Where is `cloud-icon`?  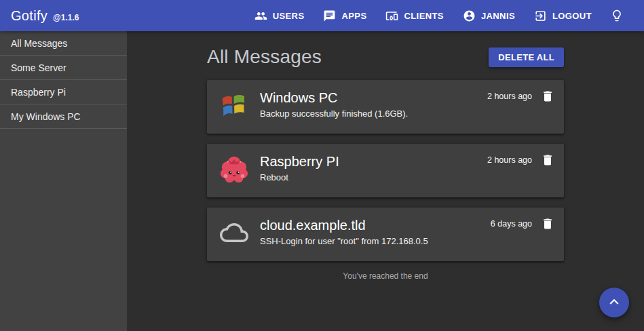 cloud-icon is located at coordinates (234, 233).